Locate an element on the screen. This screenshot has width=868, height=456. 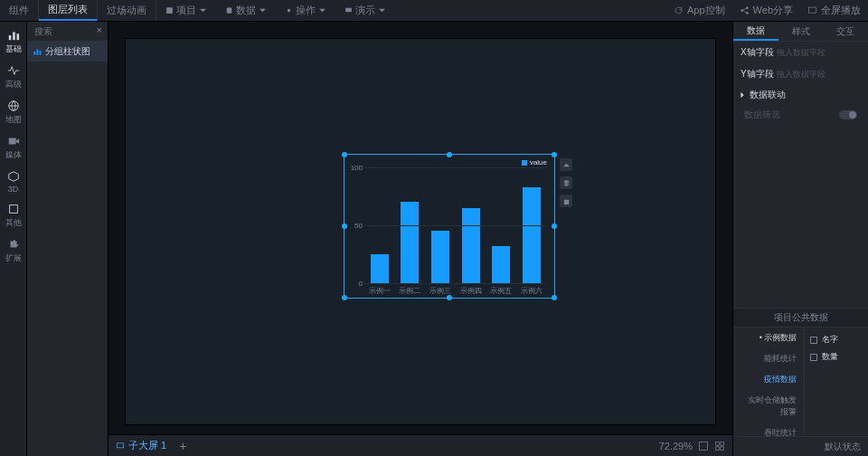
share-icon is located at coordinates (745, 11).